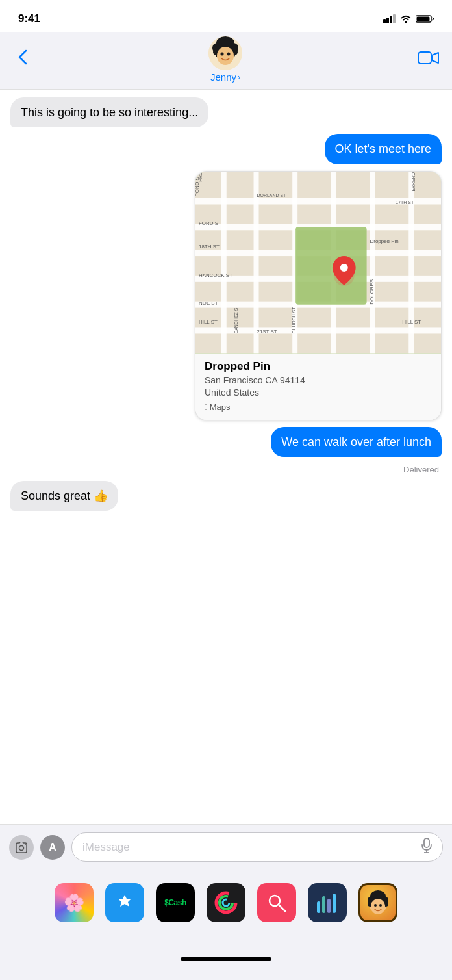 This screenshot has height=980, width=452. I want to click on back-button, so click(23, 60).